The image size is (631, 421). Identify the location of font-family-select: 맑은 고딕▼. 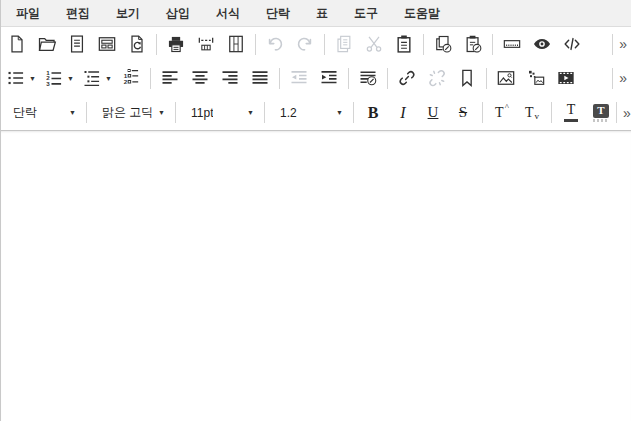
(131, 113).